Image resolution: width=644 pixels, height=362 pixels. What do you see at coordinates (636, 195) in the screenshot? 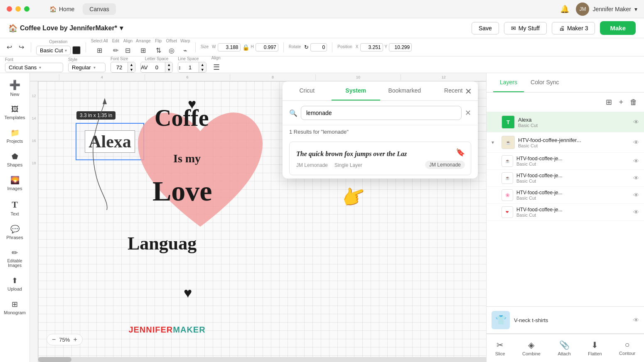
I see `sub-eye-3: 👁` at bounding box center [636, 195].